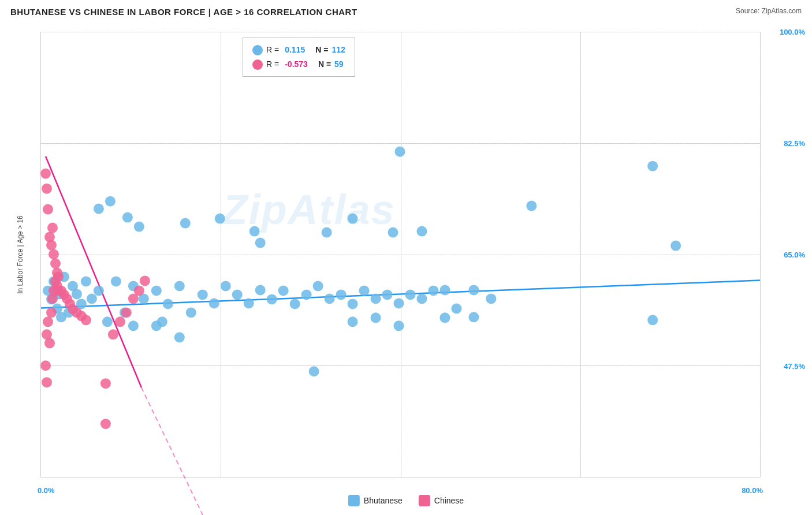  I want to click on x-label-left: 0.0%, so click(46, 491).